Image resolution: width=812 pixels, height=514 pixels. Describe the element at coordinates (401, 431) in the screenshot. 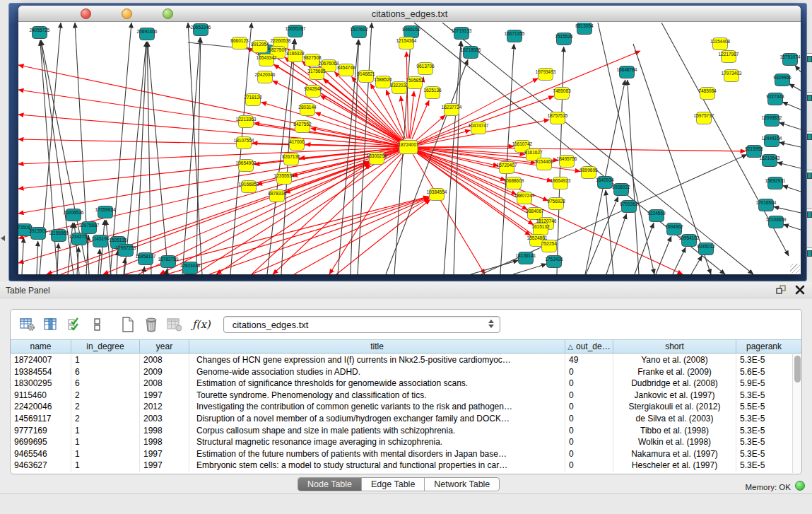

I see `table-row: 977716911998Corpus callosum shape and si…` at that location.